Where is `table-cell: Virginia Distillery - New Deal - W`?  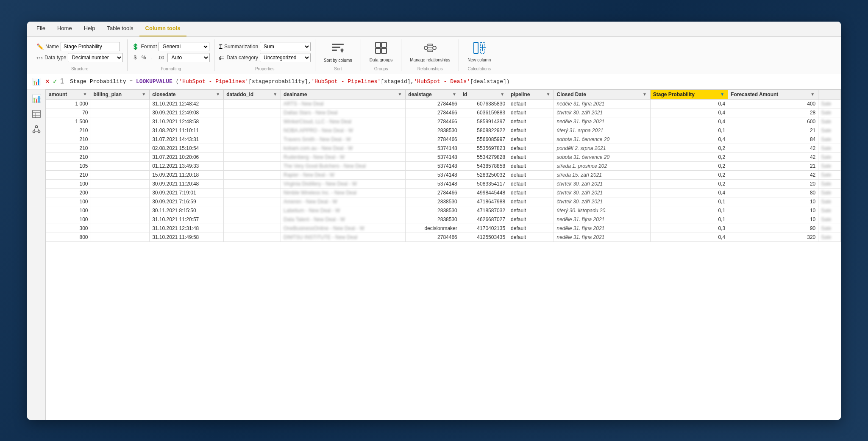
table-cell: Virginia Distillery - New Deal - W is located at coordinates (343, 184).